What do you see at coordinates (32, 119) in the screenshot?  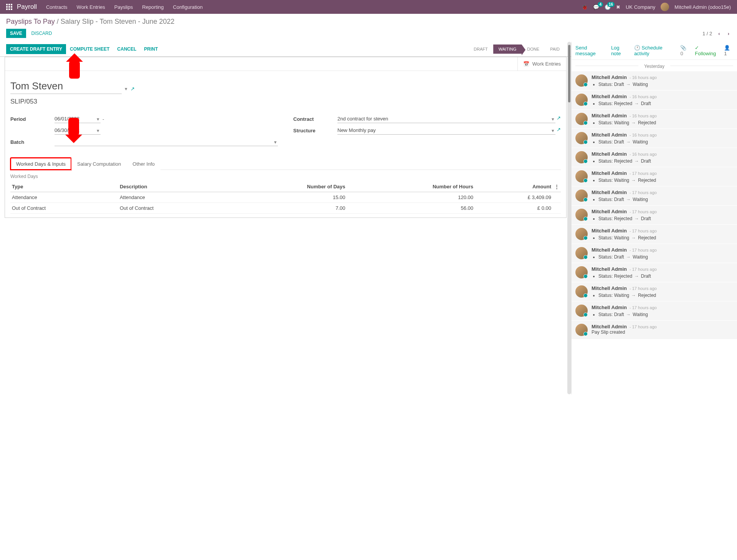 I see `period-label: Period` at bounding box center [32, 119].